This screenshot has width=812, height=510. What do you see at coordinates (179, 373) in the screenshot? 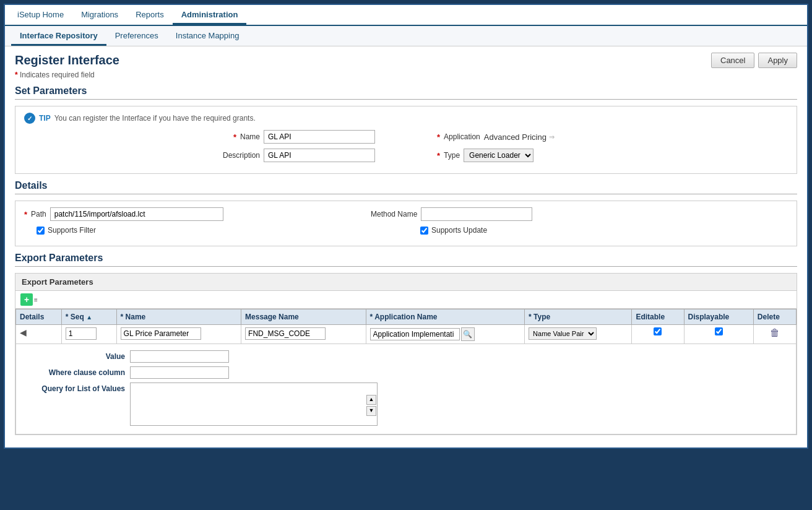
I see `where-clause-input` at bounding box center [179, 373].